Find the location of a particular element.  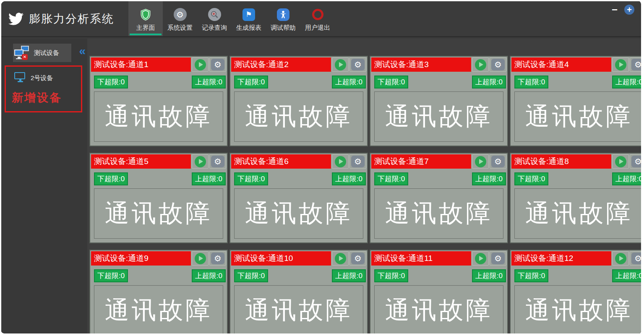

device-group-label: 测试设备 is located at coordinates (47, 53).